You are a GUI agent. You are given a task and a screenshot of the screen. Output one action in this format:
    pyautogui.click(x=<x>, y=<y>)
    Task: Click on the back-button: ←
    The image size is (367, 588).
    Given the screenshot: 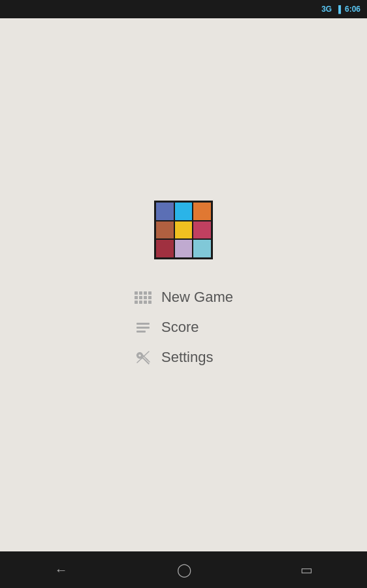 What is the action you would take?
    pyautogui.click(x=61, y=570)
    